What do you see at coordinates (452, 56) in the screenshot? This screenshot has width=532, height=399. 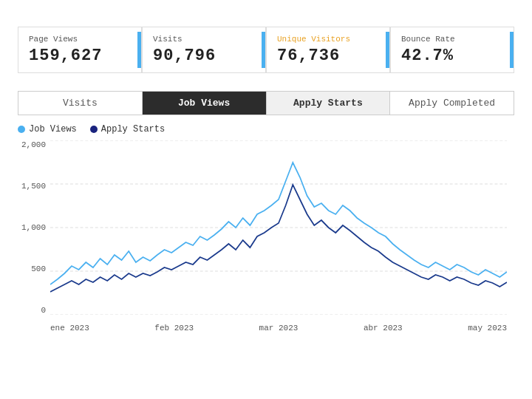 I see `kpi-value-bounce-rate: 42.7%` at bounding box center [452, 56].